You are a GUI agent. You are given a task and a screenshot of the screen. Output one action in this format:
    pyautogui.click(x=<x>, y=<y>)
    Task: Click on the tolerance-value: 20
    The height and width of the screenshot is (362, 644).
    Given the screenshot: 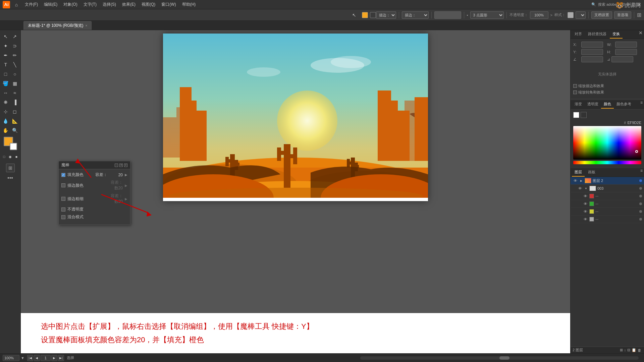 What is the action you would take?
    pyautogui.click(x=116, y=175)
    